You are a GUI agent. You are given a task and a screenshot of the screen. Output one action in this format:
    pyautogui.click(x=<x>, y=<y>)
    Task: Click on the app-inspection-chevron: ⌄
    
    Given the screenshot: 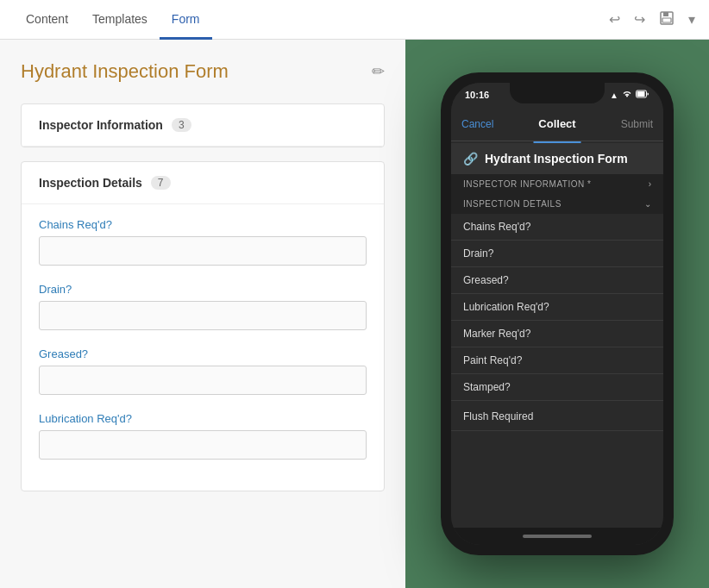 What is the action you would take?
    pyautogui.click(x=648, y=203)
    